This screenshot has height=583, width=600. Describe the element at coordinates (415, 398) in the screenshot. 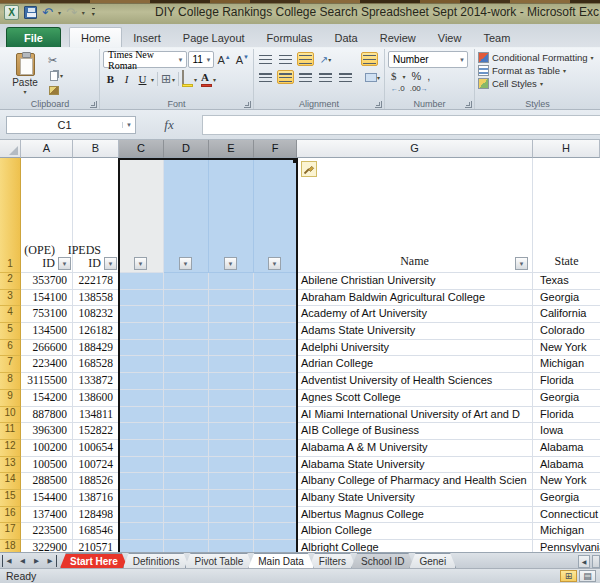

I see `cell-G9: Agnes Scott College` at that location.